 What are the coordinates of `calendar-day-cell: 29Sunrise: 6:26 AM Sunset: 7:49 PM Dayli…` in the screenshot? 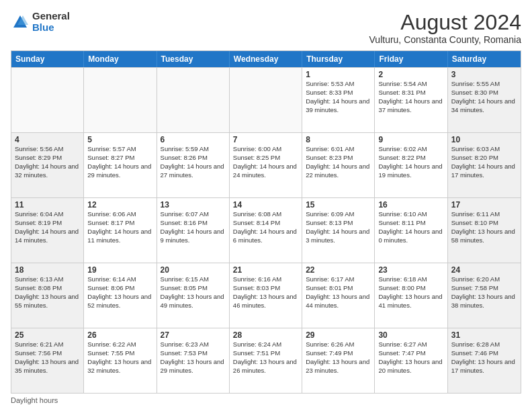 It's located at (339, 361).